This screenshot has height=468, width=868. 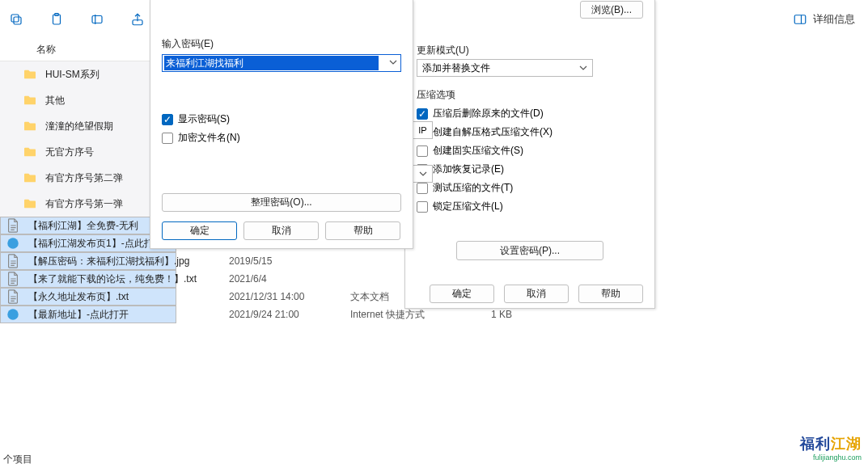 I want to click on file-name: 【解压密码：来福利江湖找福利】.jpg, so click(x=125, y=262).